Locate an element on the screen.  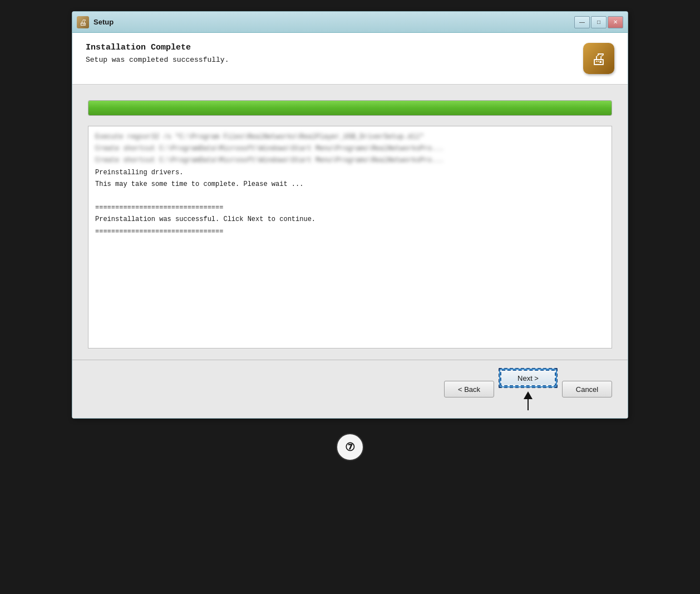
cancel-button: Cancel is located at coordinates (587, 389).